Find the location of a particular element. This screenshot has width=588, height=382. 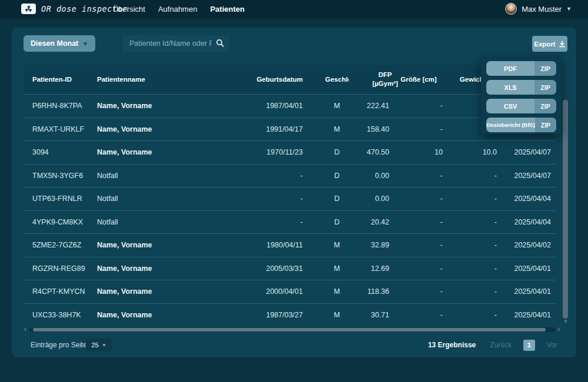

export-button: Export is located at coordinates (550, 43).